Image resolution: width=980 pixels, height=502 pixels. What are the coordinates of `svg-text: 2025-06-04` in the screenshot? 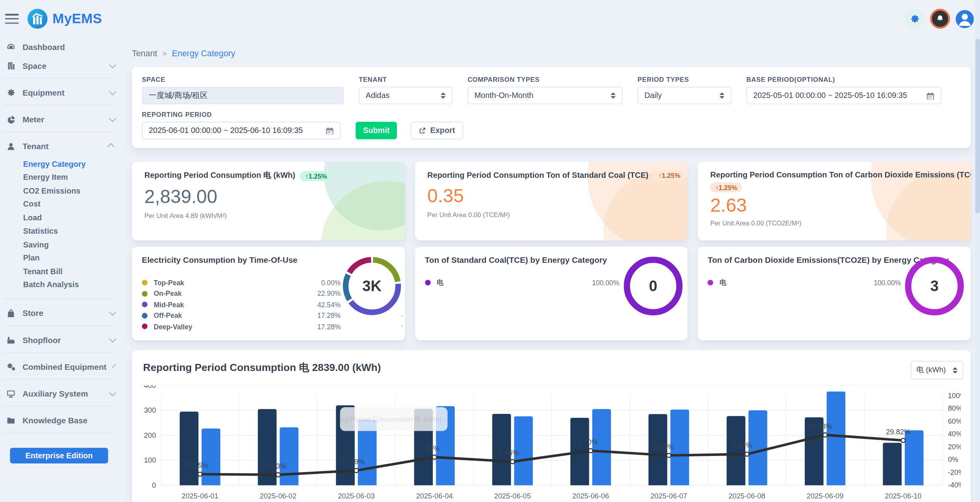 It's located at (435, 496).